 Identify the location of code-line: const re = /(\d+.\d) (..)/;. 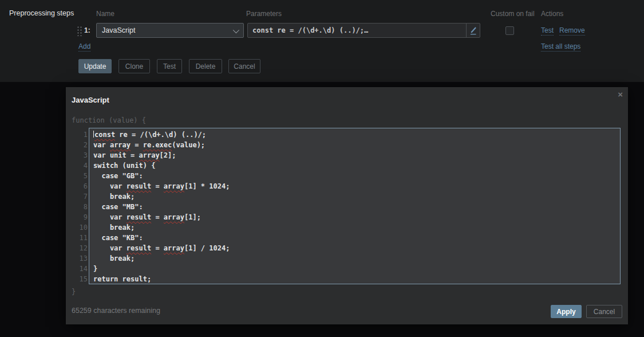
(357, 135).